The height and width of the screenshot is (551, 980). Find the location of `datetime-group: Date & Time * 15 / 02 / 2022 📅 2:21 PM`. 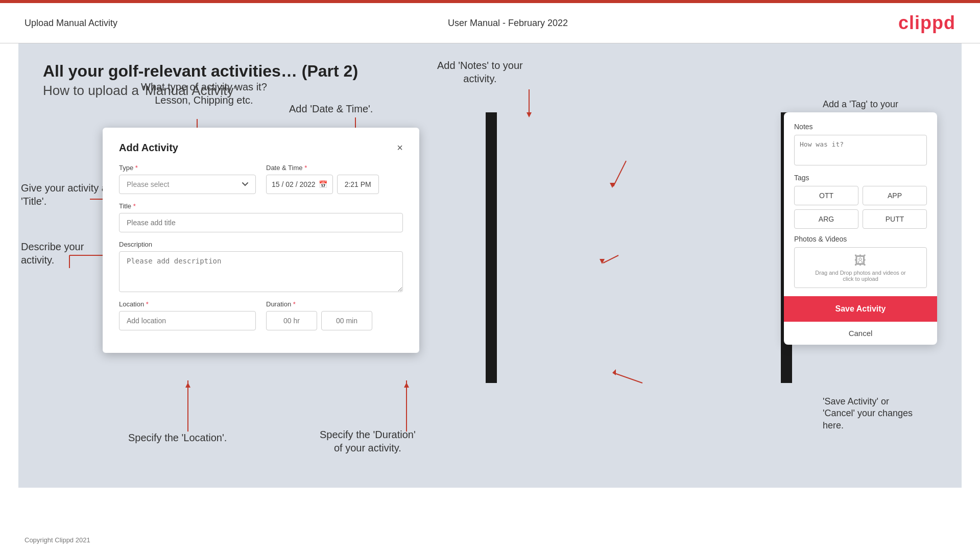

datetime-group: Date & Time * 15 / 02 / 2022 📅 2:21 PM is located at coordinates (334, 179).